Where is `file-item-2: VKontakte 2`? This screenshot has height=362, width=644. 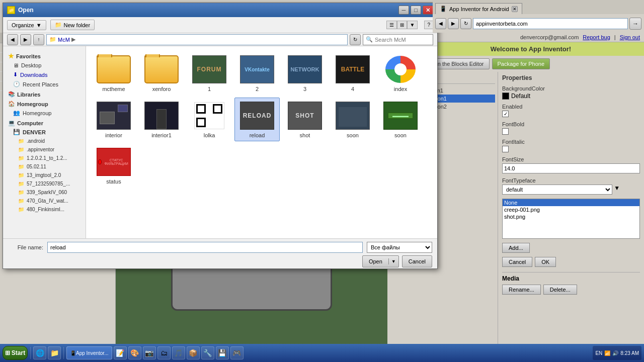
file-item-2: VKontakte 2 is located at coordinates (257, 73).